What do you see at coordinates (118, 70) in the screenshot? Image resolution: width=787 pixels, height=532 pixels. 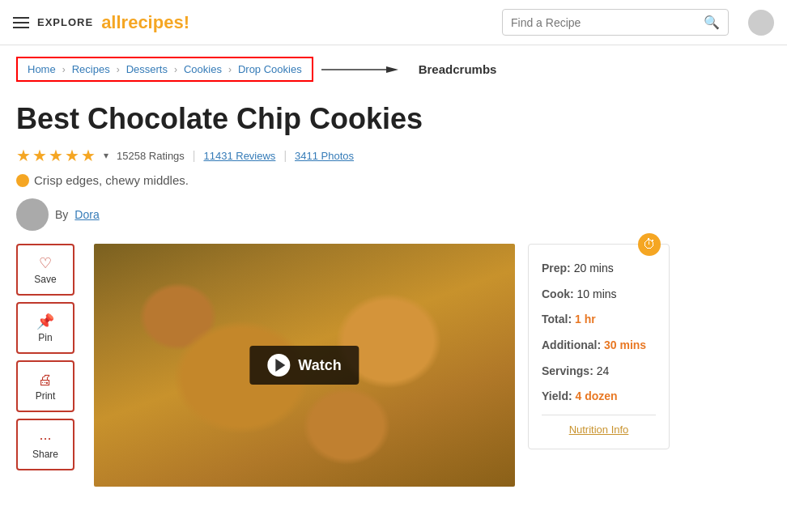 I see `breadcrumb-sep-2: ›` at bounding box center [118, 70].